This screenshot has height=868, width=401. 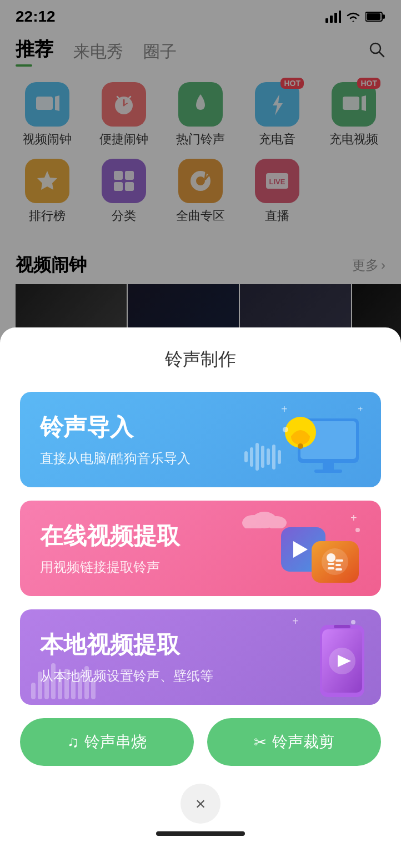 I want to click on home-bar, so click(x=200, y=834).